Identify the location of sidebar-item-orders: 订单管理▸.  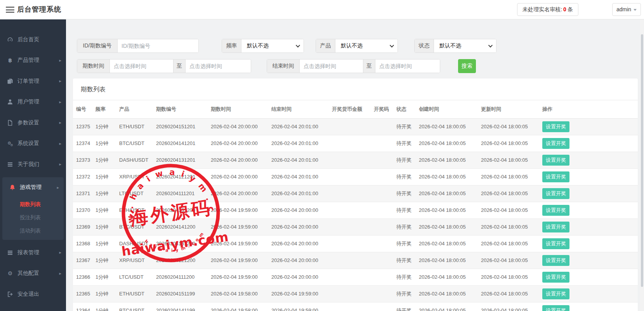
(33, 81).